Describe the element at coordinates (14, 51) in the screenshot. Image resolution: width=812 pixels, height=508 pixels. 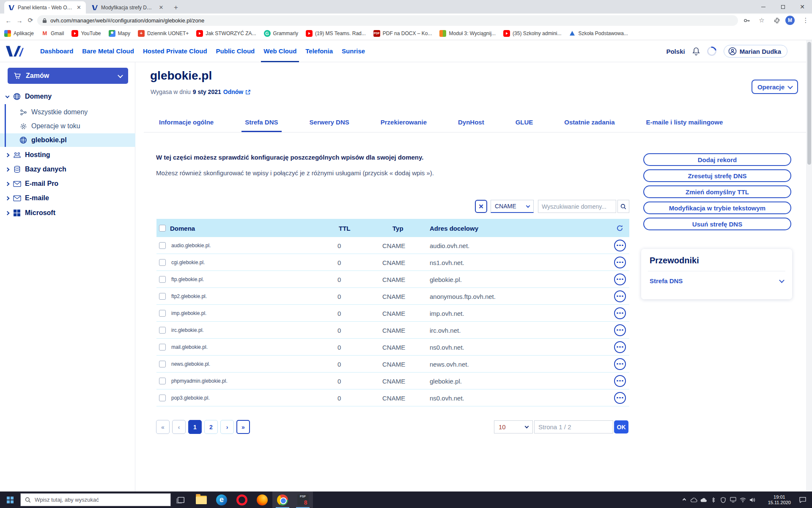
I see `ovh-logo` at that location.